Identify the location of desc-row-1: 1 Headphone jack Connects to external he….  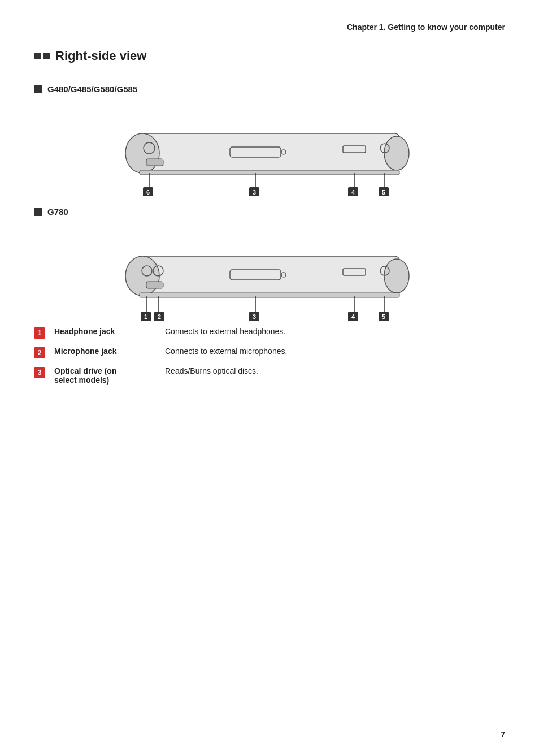
(270, 332).